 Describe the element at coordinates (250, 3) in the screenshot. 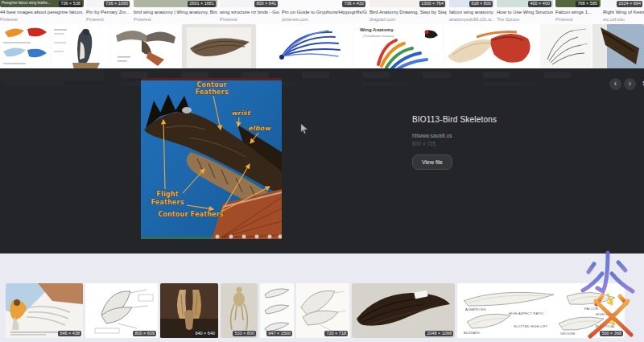

I see `result-thumb-cropped: 800 × 641` at that location.